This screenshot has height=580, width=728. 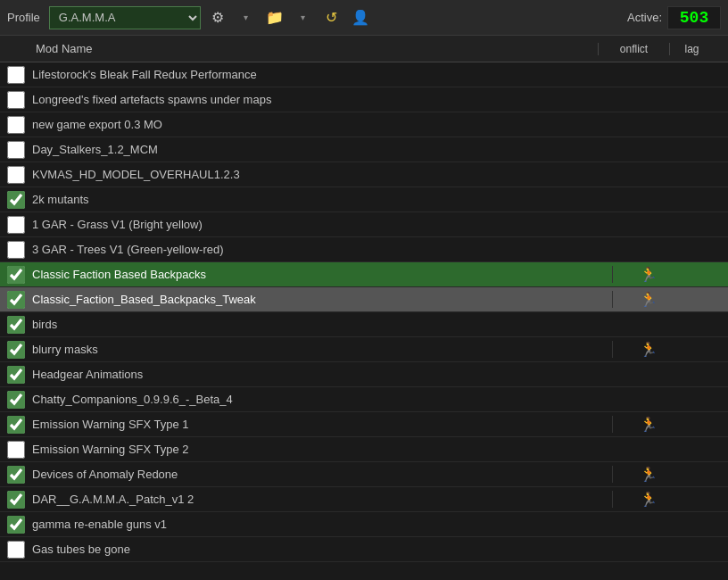 I want to click on active-count: 503, so click(x=694, y=18).